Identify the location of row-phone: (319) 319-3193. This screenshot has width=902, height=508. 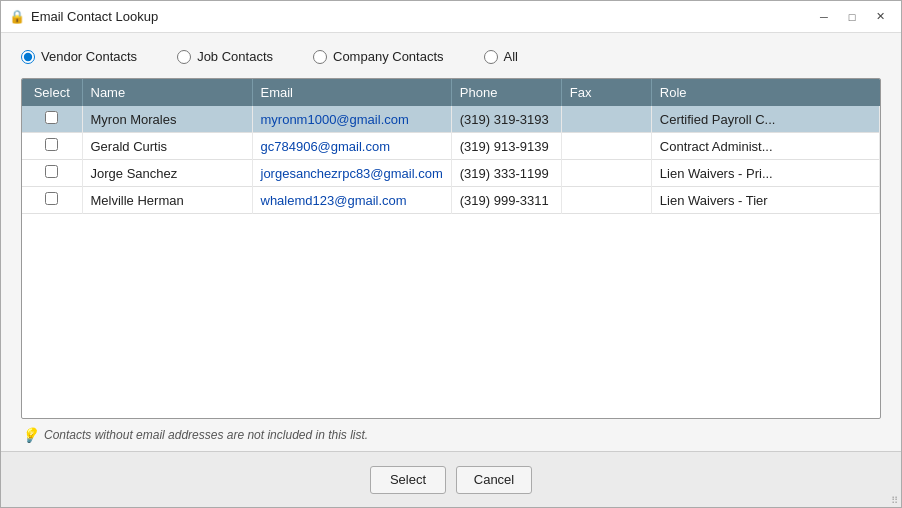
(506, 120).